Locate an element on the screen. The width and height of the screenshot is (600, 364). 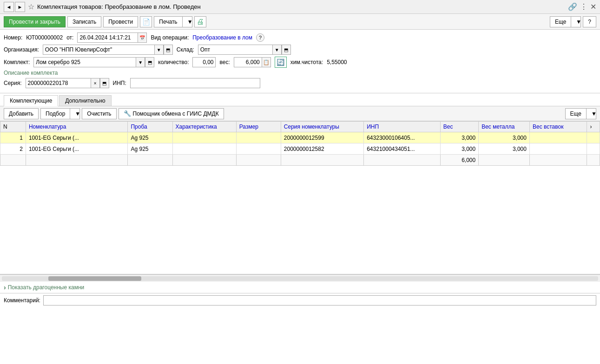
total-more is located at coordinates (593, 160).